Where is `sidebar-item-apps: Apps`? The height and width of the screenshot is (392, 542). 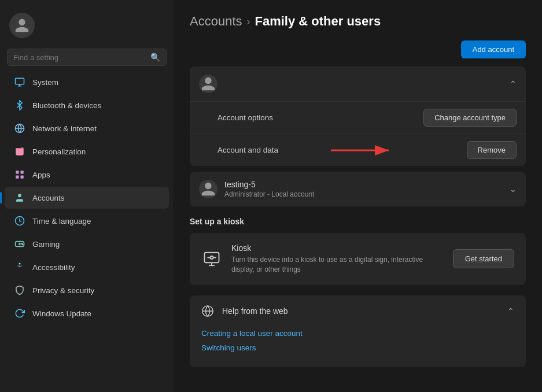
sidebar-item-apps: Apps is located at coordinates (87, 175).